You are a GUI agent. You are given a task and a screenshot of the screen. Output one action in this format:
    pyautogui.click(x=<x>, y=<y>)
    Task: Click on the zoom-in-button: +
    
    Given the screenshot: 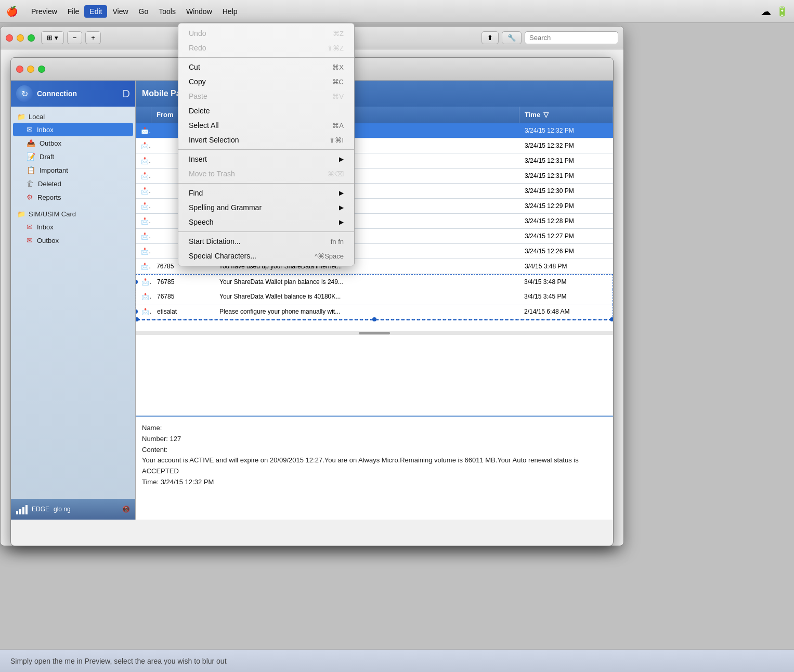 What is the action you would take?
    pyautogui.click(x=93, y=37)
    